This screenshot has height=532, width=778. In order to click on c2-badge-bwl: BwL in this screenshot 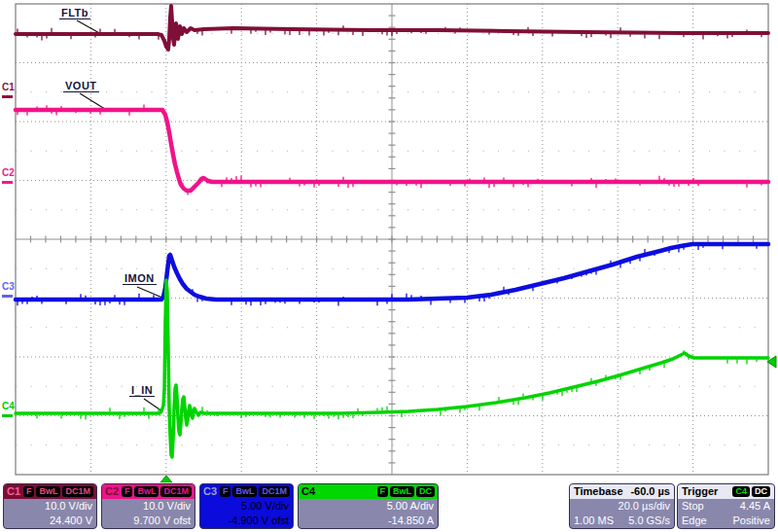, I will do `click(146, 492)`.